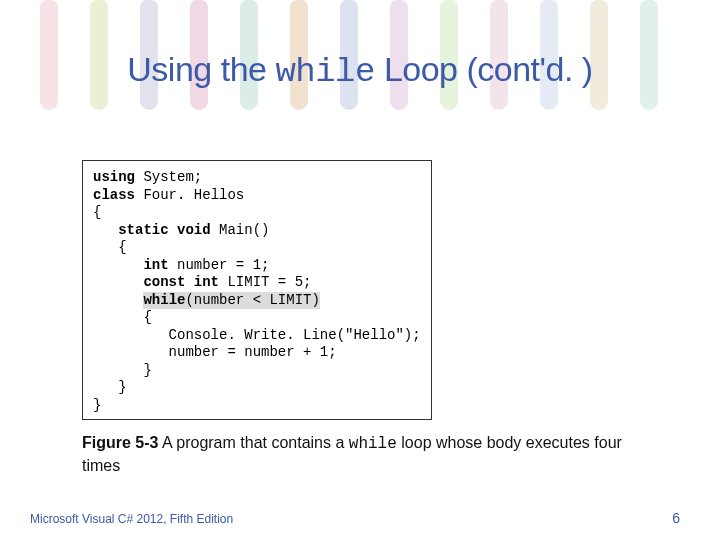 This screenshot has height=540, width=720. I want to click on title-mono: while, so click(325, 72).